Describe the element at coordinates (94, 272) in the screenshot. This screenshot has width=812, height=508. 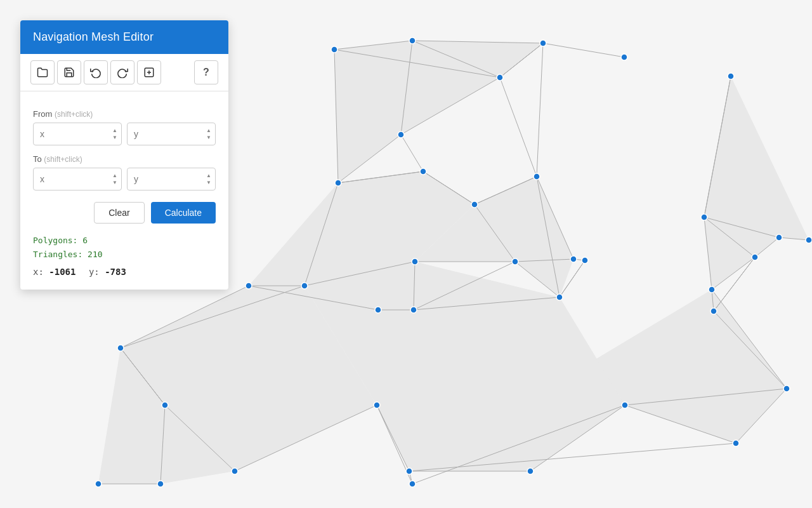
I see `y-coord-label: y:` at that location.